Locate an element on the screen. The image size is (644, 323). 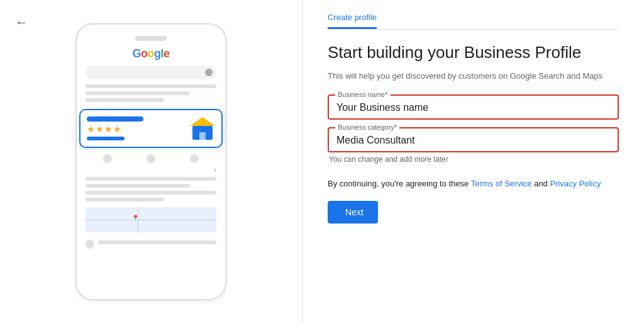
phone-search-bar is located at coordinates (151, 72).